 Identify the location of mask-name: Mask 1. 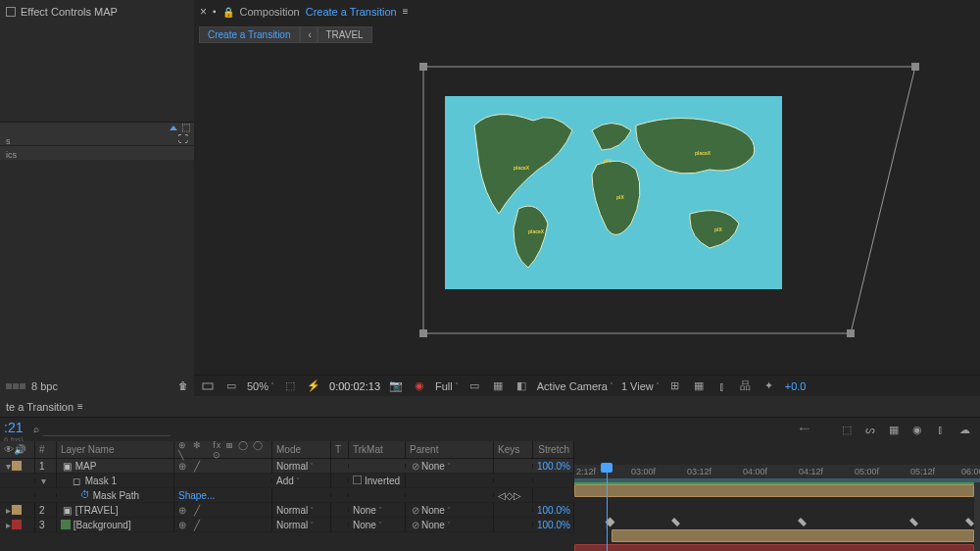
(101, 480).